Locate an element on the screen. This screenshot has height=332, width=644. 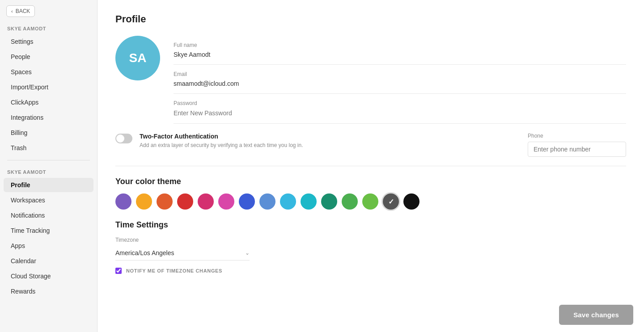
color-swatch-sky is located at coordinates (288, 202).